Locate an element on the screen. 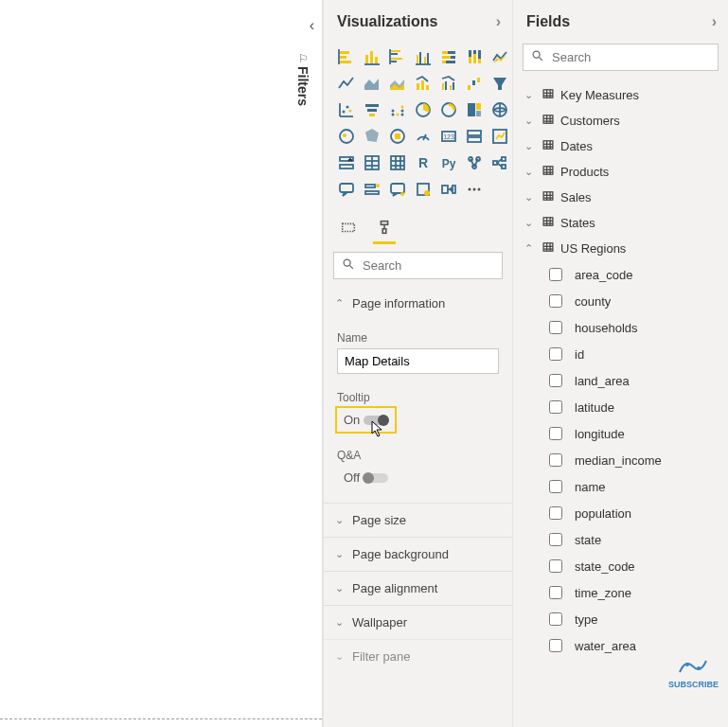  viz-python: Py is located at coordinates (449, 163).